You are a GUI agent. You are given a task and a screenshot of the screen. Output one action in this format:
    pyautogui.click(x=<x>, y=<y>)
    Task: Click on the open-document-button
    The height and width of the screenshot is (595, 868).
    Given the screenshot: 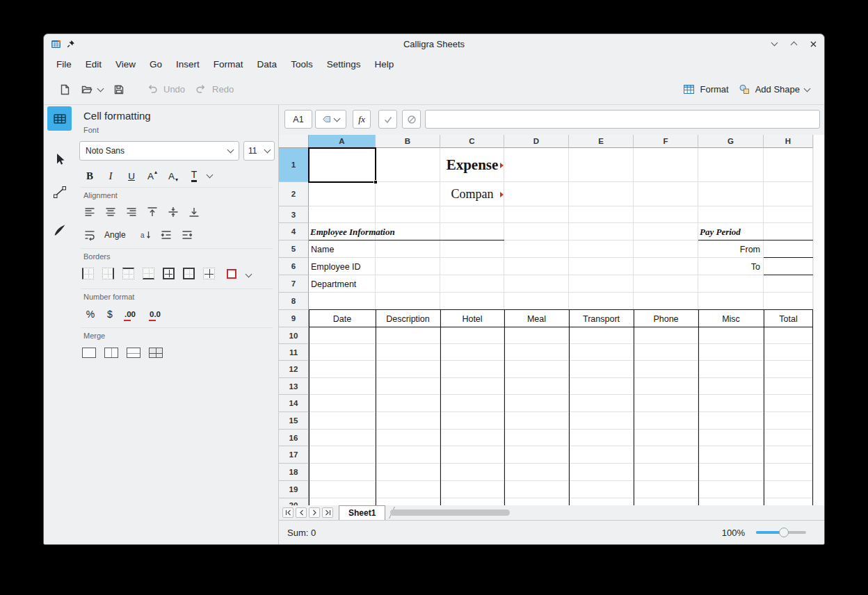 What is the action you would take?
    pyautogui.click(x=92, y=90)
    